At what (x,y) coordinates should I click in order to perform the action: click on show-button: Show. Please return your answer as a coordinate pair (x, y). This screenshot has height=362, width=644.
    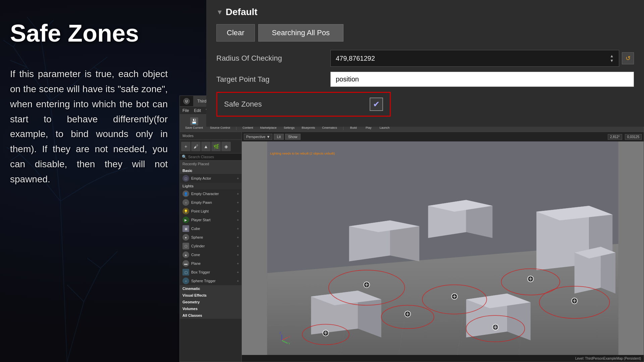
    Looking at the image, I should click on (293, 137).